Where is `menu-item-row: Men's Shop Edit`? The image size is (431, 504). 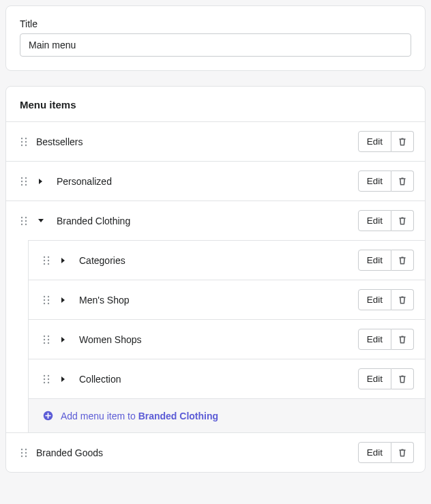 menu-item-row: Men's Shop Edit is located at coordinates (226, 299).